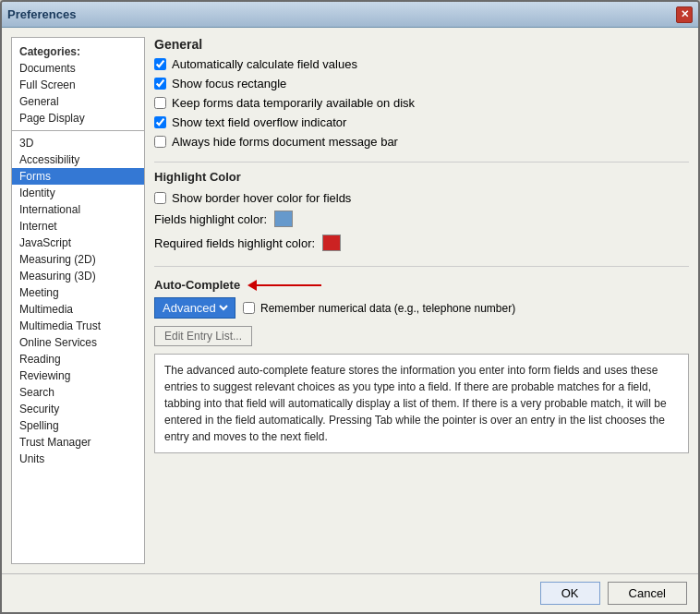 The image size is (700, 614). I want to click on show-focus-checkbox, so click(161, 83).